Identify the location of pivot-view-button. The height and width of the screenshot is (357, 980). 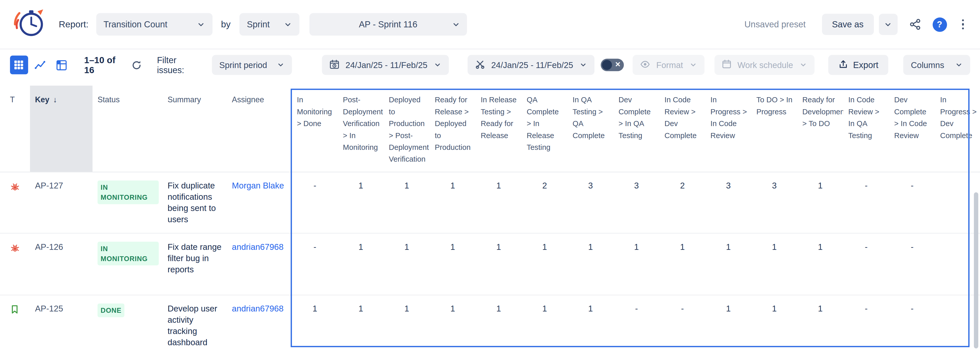
(61, 65).